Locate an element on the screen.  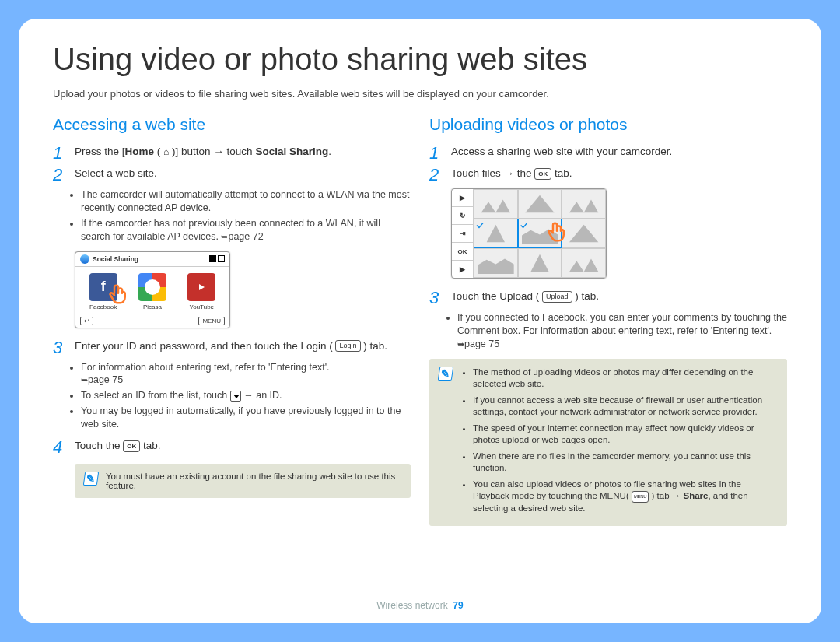
back-button: ↩ is located at coordinates (87, 321).